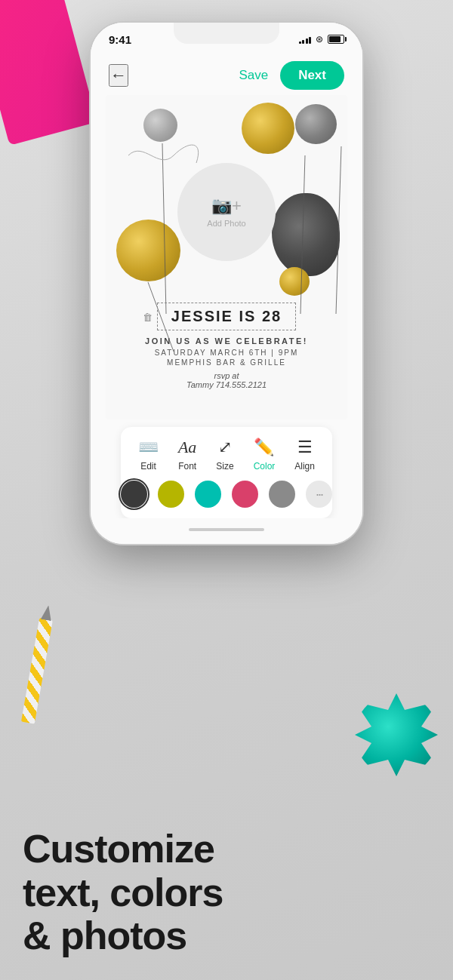  Describe the element at coordinates (187, 447) in the screenshot. I see `font-icon: Aa` at that location.